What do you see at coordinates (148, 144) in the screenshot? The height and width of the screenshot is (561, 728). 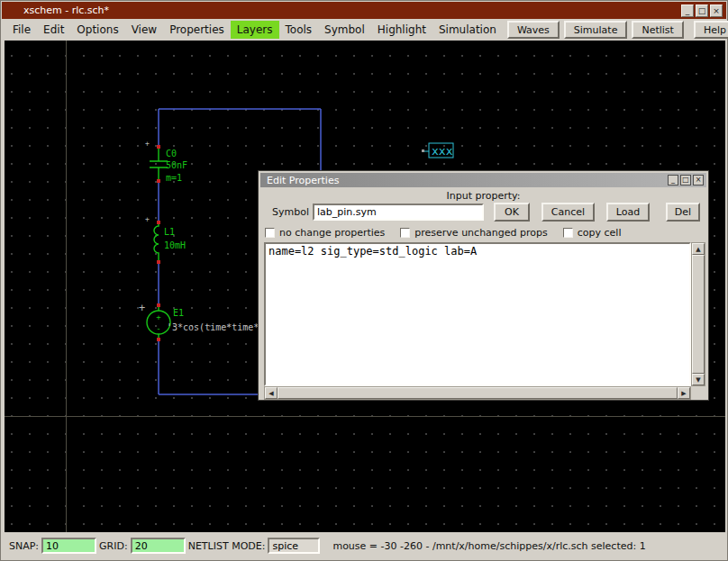 I see `capacitor-plus-mark: +` at bounding box center [148, 144].